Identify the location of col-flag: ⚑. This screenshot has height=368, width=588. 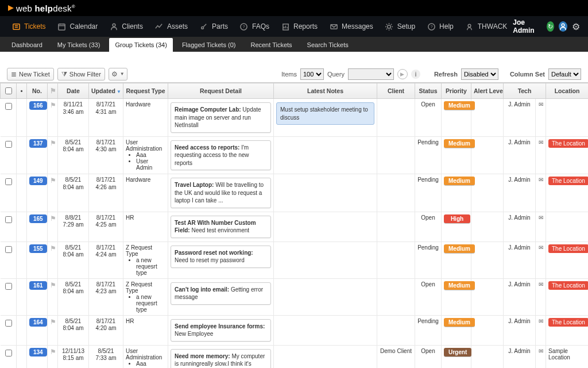
(53, 91).